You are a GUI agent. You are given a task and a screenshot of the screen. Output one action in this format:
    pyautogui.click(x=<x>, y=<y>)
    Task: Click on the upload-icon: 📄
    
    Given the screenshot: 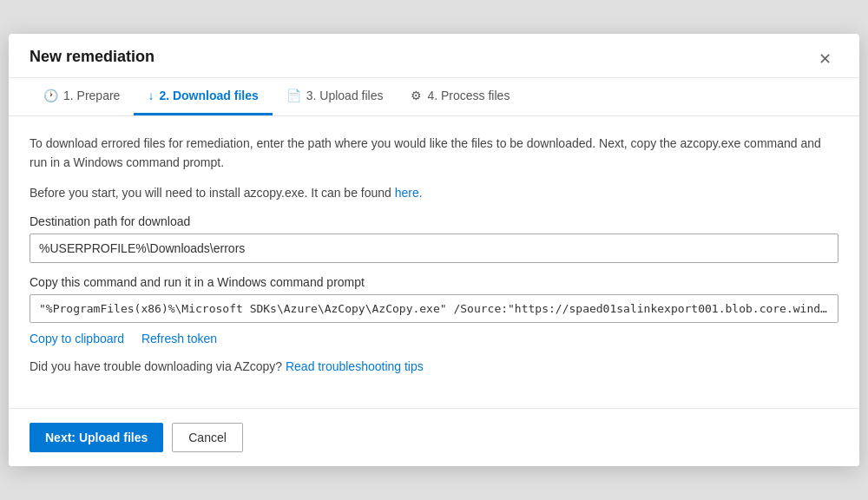 What is the action you would take?
    pyautogui.click(x=293, y=95)
    